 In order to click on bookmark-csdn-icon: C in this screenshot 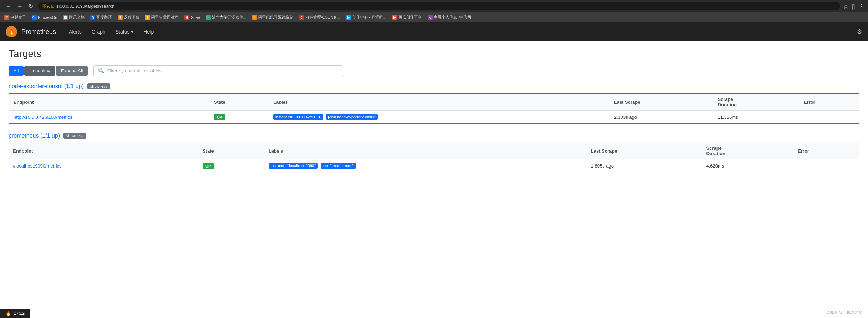, I will do `click(302, 17)`.